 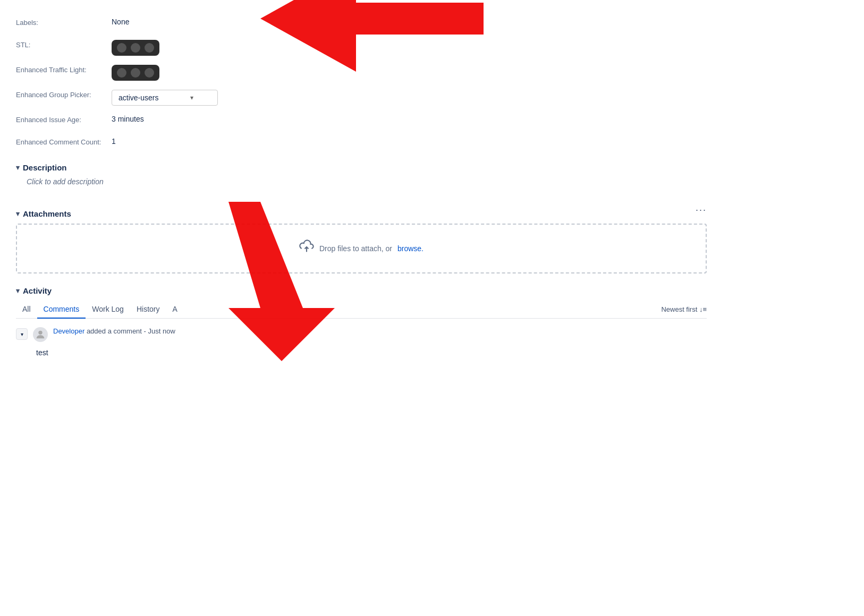 What do you see at coordinates (361, 97) in the screenshot?
I see `group-picker-row: Enhanced Group Picker: active-users ▾` at bounding box center [361, 97].